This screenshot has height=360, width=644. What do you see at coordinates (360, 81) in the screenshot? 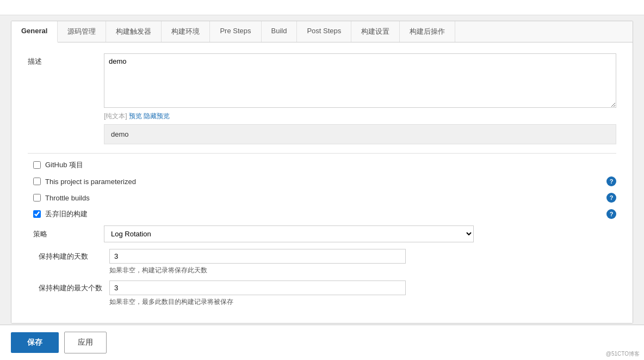
I see `description-textarea: demo` at bounding box center [360, 81].